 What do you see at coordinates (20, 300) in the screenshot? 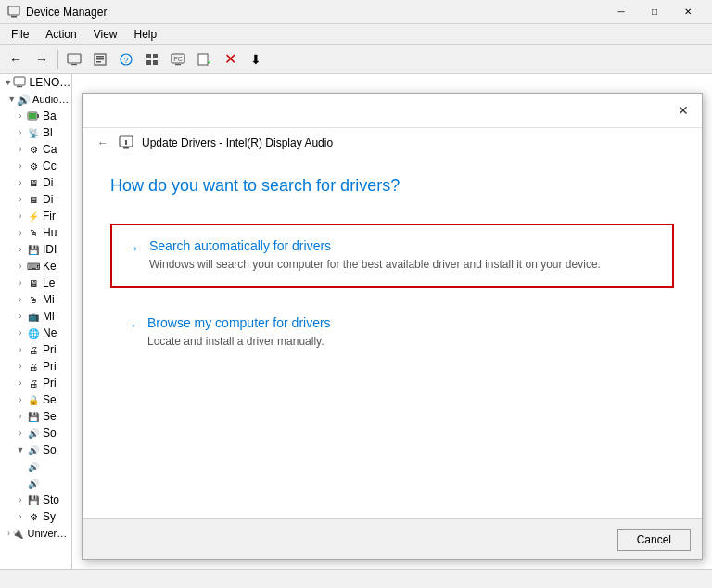
I see `mi1-expand-icon: ›` at bounding box center [20, 300].